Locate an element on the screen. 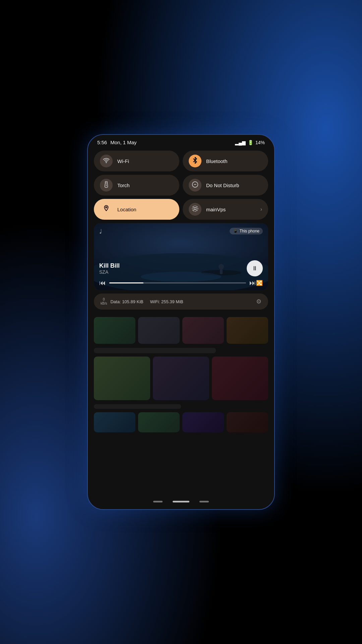 This screenshot has width=362, height=644. bluetooth-label: Bluetooth is located at coordinates (217, 161).